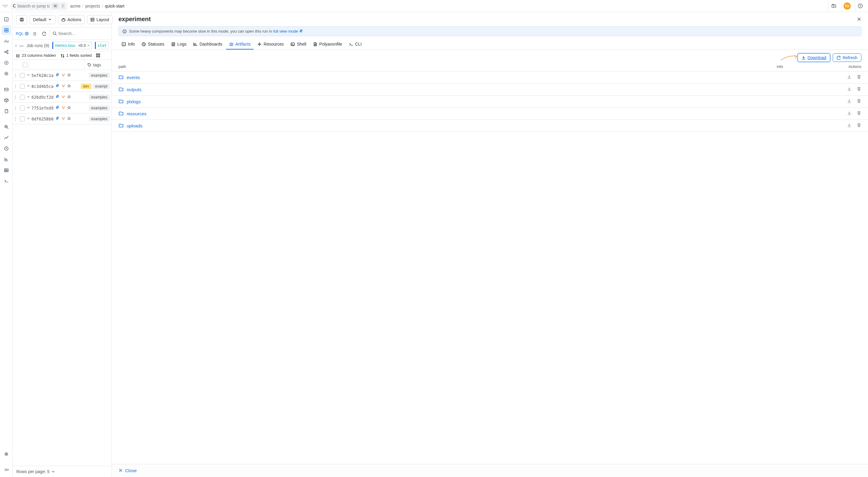 The width and height of the screenshot is (868, 477). What do you see at coordinates (44, 34) in the screenshot?
I see `refresh-runs` at bounding box center [44, 34].